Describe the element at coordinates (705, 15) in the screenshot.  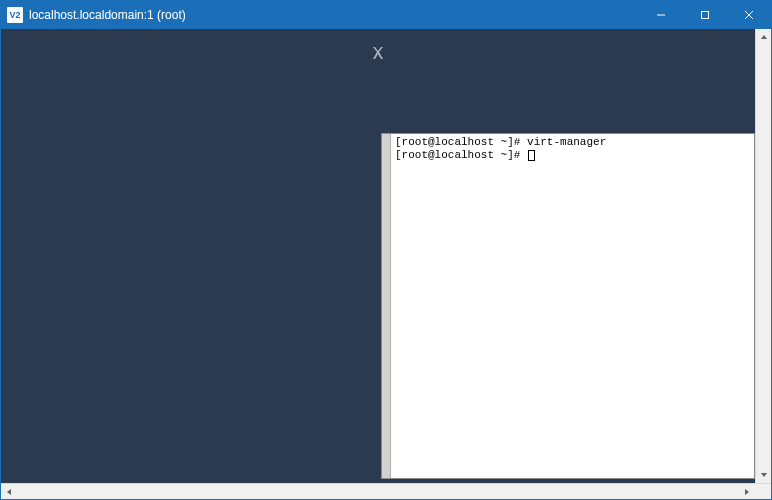
I see `maximize-button` at that location.